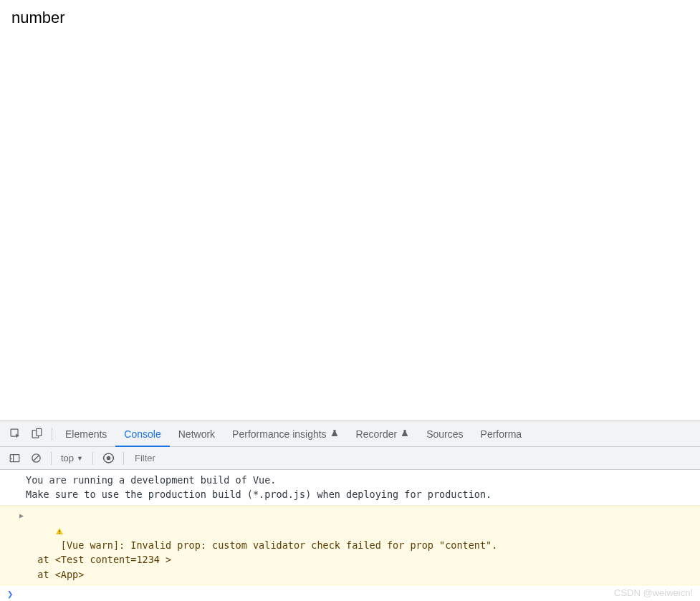 This screenshot has width=700, height=601. What do you see at coordinates (72, 458) in the screenshot?
I see `context-selector: top ▼` at bounding box center [72, 458].